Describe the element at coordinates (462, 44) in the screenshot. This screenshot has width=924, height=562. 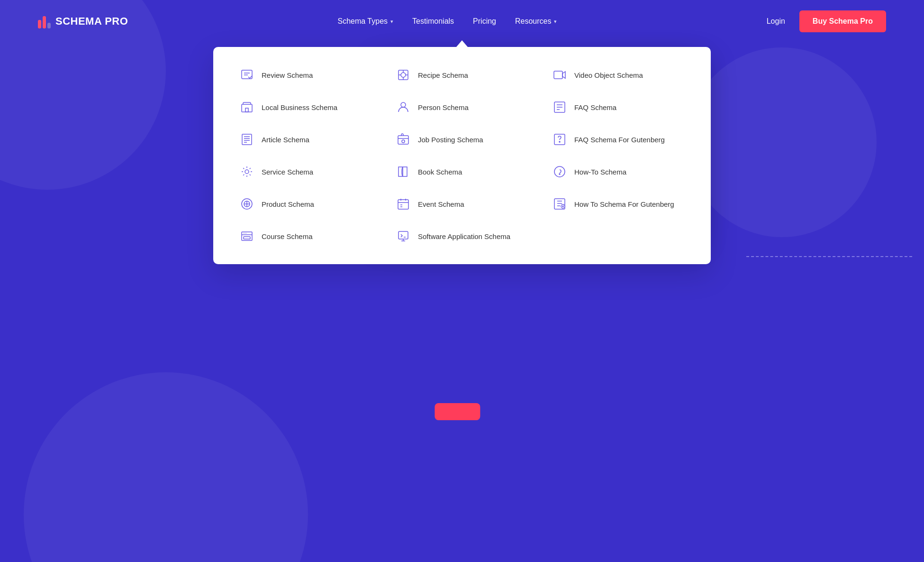
I see `dropdown-arrow` at that location.